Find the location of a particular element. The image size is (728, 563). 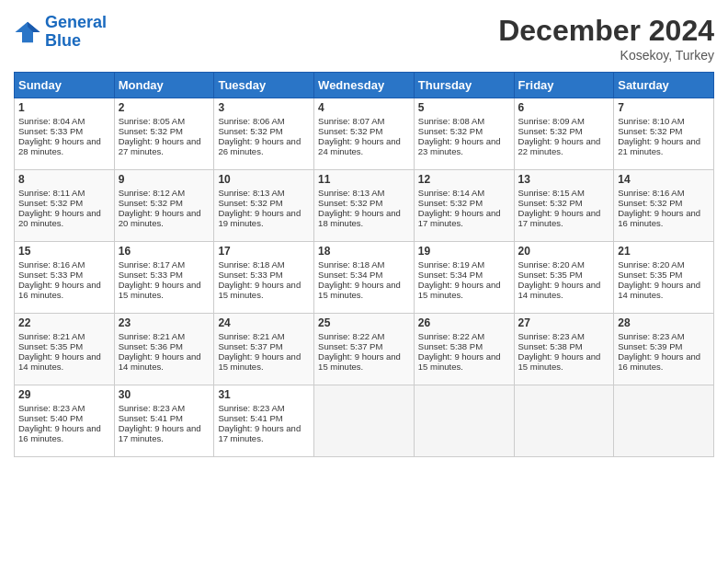

table-row: 8 Sunrise: 8:11 AM Sunset: 5:32 PM Dayli… is located at coordinates (64, 206).